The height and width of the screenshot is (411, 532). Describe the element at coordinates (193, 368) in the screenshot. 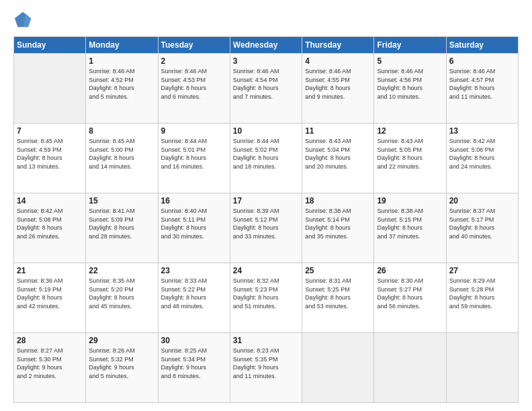

I see `cell-w5-d3: 30Sunrise: 8:25 AM Sunset: 5:34 PM Dayli…` at that location.